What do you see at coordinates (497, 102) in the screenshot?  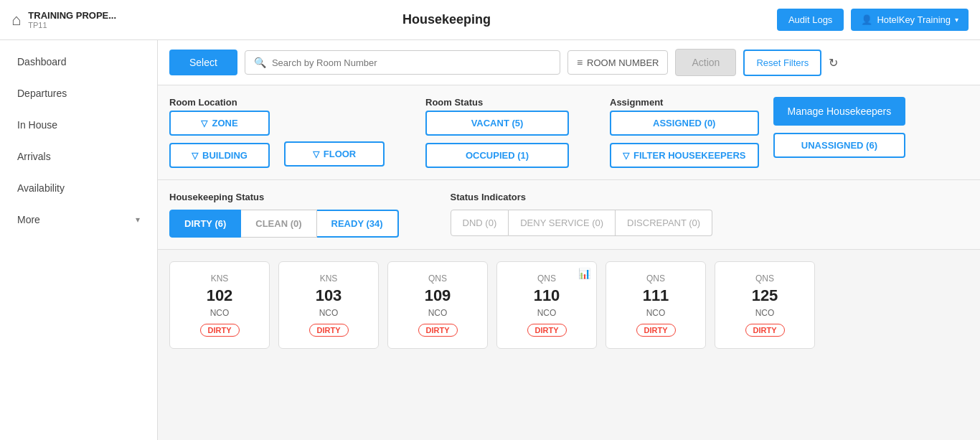 I see `room-status-label: Room Status` at bounding box center [497, 102].